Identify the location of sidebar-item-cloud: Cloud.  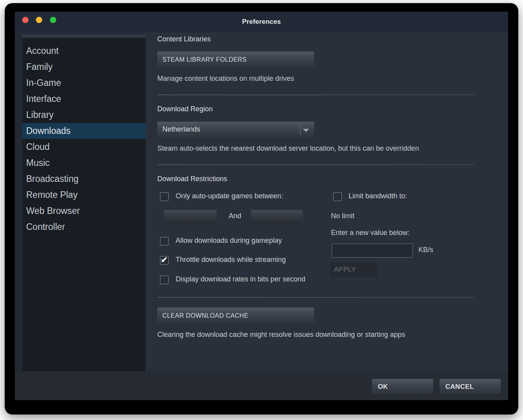
(84, 147).